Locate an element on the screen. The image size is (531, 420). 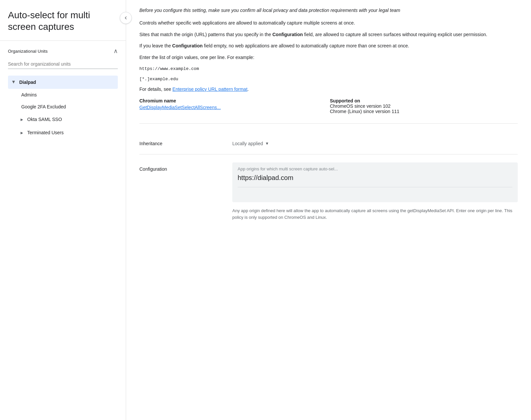
inheritance-value: Locally applied is located at coordinates (248, 144).